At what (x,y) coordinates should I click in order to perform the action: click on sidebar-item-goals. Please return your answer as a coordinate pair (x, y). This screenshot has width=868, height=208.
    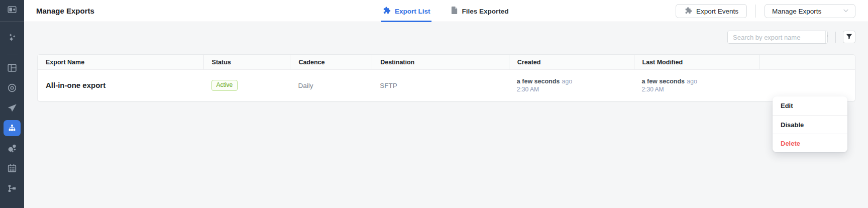
    Looking at the image, I should click on (12, 88).